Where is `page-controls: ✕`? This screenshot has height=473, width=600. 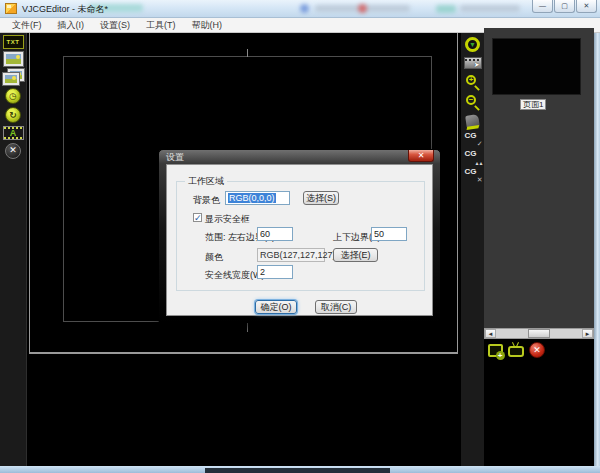 page-controls: ✕ is located at coordinates (518, 350).